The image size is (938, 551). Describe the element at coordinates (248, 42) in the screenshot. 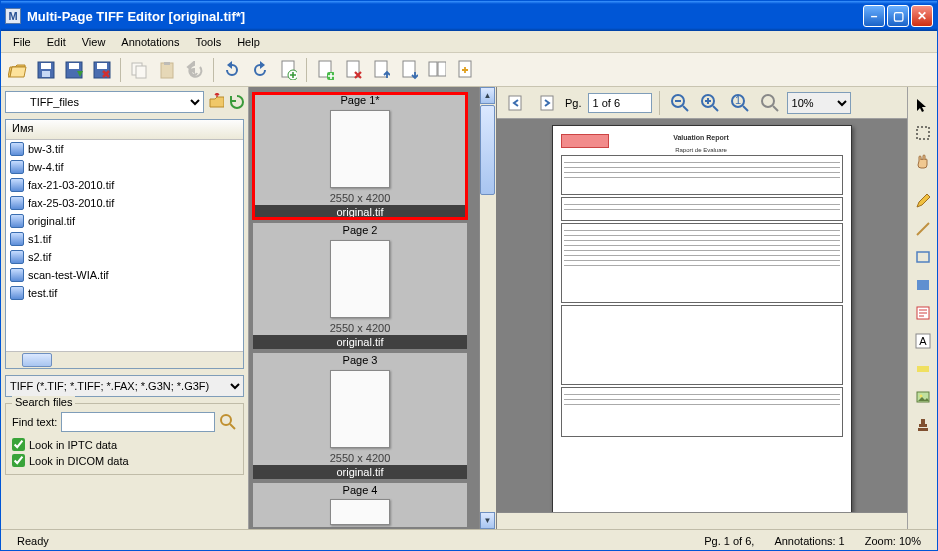

I see `menu-help: Help` at that location.